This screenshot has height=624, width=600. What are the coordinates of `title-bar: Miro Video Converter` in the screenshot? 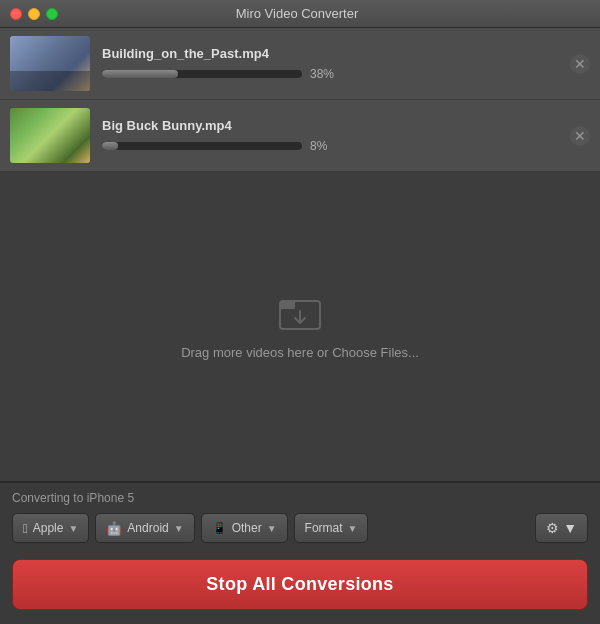 It's located at (300, 14).